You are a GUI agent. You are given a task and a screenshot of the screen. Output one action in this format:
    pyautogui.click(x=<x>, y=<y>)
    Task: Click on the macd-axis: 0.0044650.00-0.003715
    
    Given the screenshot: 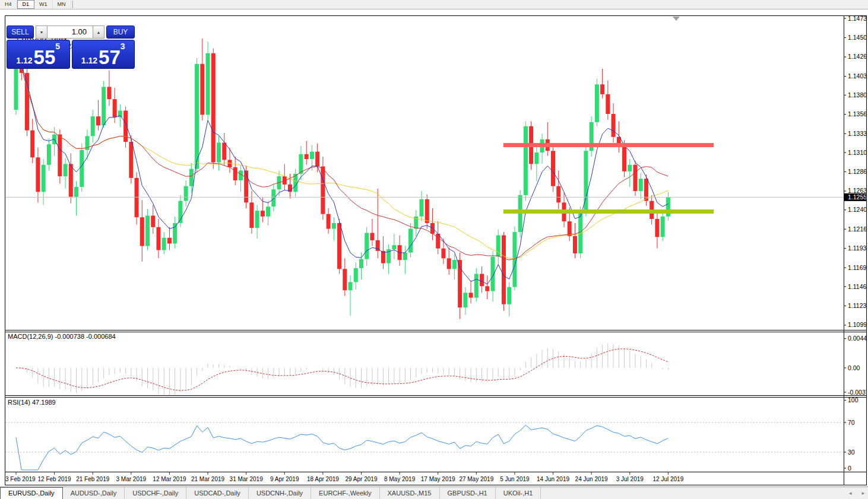 What is the action you would take?
    pyautogui.click(x=855, y=365)
    